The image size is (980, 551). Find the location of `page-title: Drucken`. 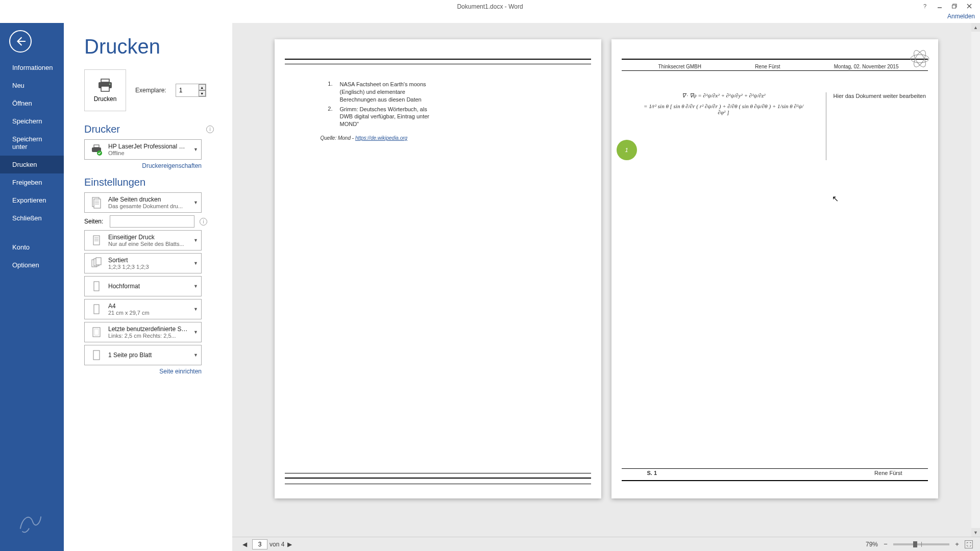

page-title: Drucken is located at coordinates (149, 47).